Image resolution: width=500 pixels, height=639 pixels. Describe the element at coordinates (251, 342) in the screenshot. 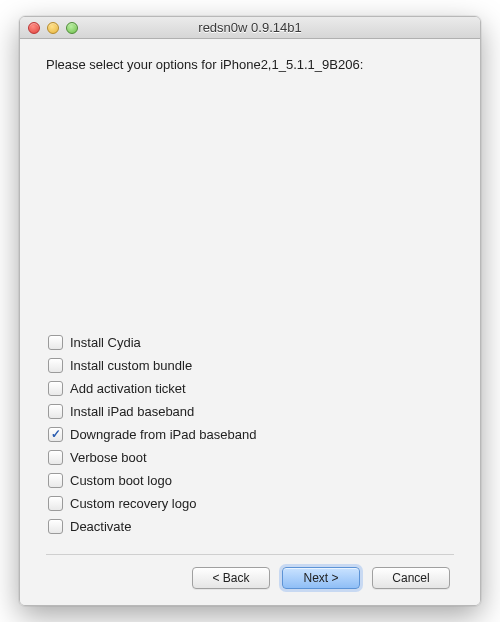

I see `option-row: Install Cydia` at that location.